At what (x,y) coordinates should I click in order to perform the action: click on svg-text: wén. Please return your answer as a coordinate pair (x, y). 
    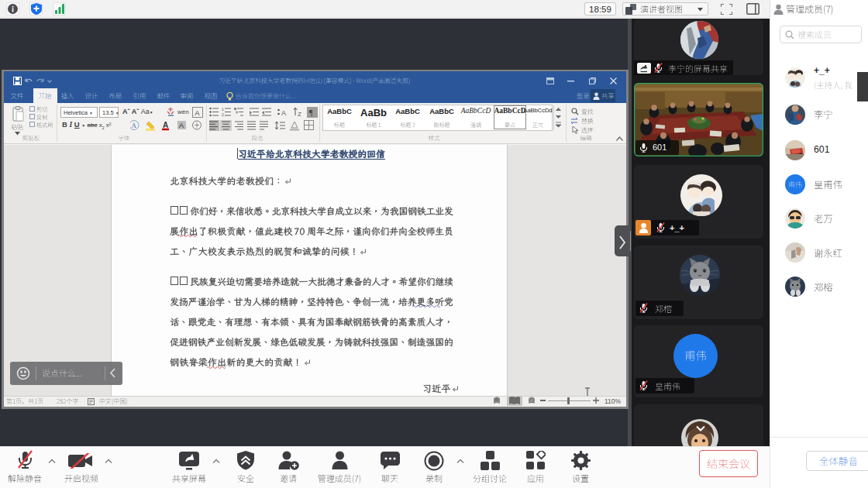
    Looking at the image, I should click on (183, 112).